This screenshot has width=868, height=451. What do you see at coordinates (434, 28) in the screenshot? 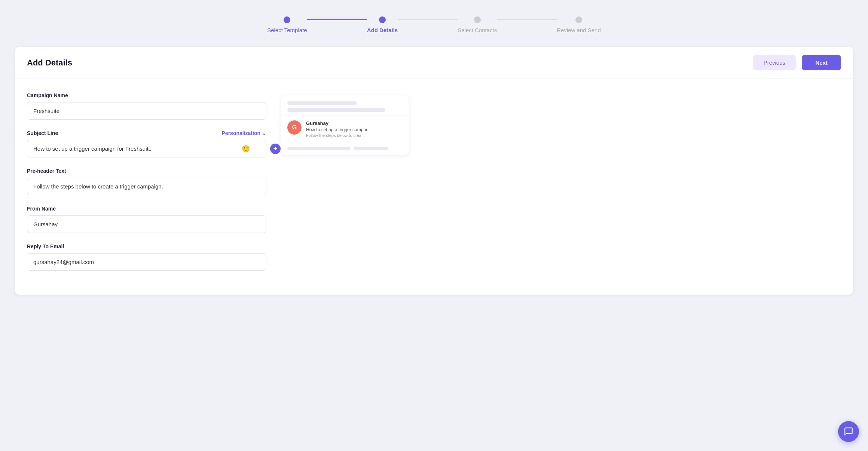
I see `stepper: Select Template Add Details Select Conta…` at bounding box center [434, 28].